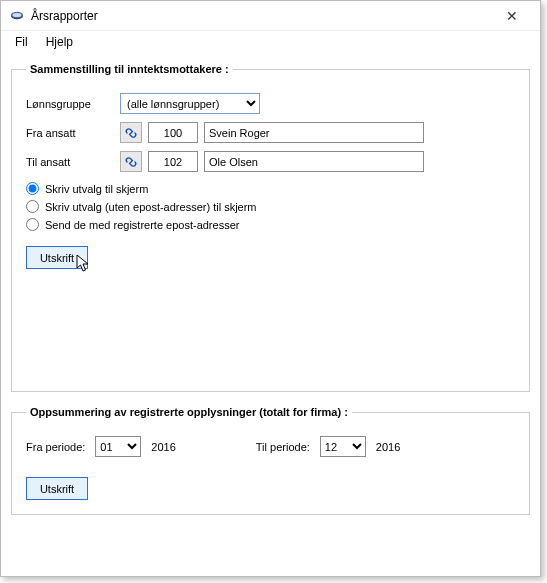 Image resolution: width=547 pixels, height=583 pixels. What do you see at coordinates (70, 104) in the screenshot?
I see `wagegroup-label: Lønnsgruppe` at bounding box center [70, 104].